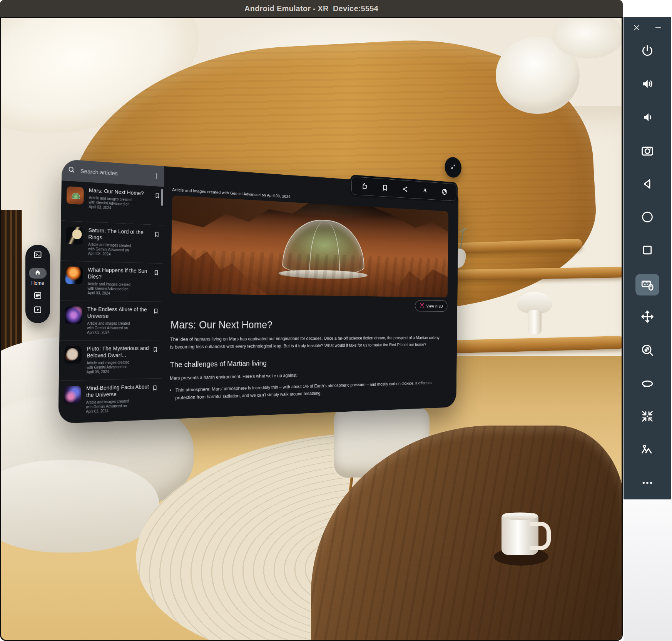  I want to click on toolbar-reset-view-button, so click(647, 416).